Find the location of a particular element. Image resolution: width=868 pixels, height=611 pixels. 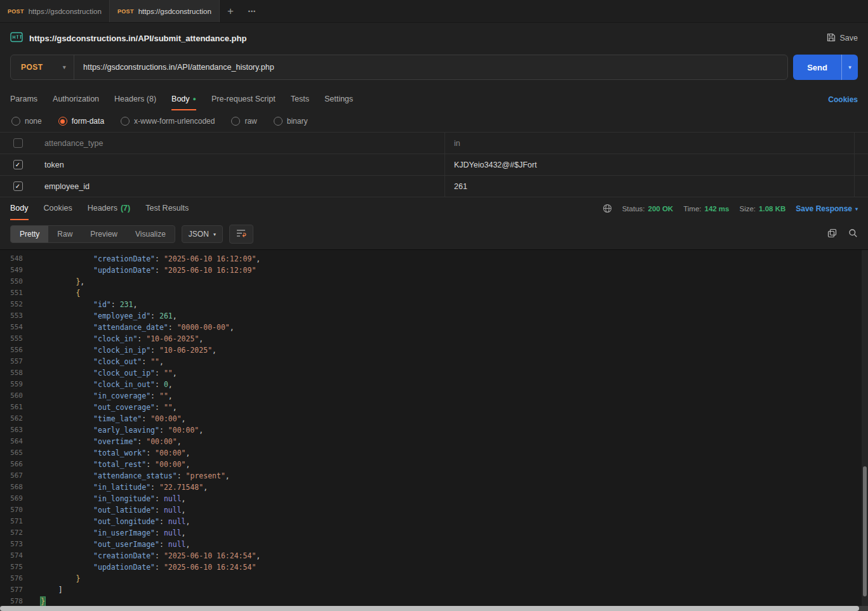

tab-overflow-button: ••• is located at coordinates (252, 11).